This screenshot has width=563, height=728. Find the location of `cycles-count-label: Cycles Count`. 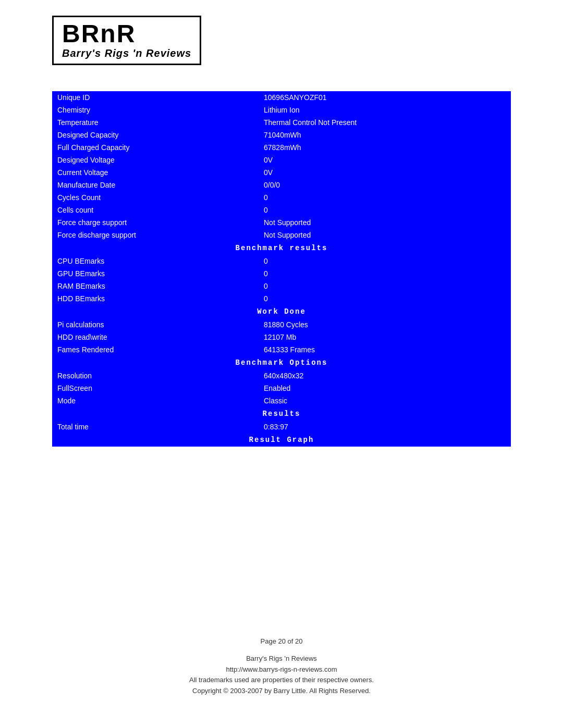

cycles-count-label: Cycles Count is located at coordinates (155, 198).